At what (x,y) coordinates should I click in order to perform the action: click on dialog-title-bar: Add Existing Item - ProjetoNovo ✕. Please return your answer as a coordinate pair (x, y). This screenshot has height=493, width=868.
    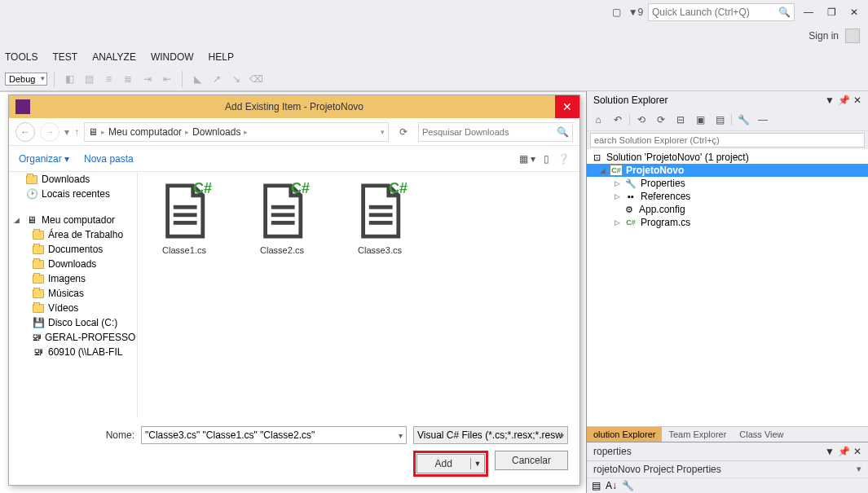
    Looking at the image, I should click on (294, 107).